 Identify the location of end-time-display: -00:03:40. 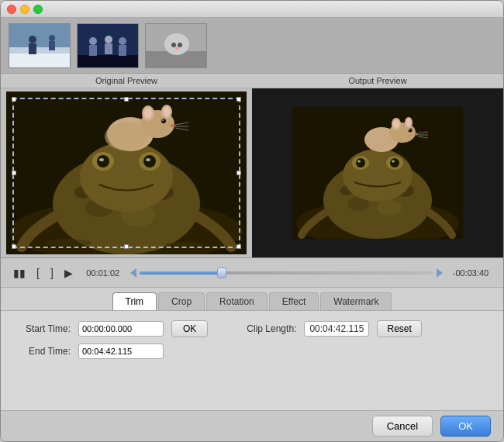
(471, 273).